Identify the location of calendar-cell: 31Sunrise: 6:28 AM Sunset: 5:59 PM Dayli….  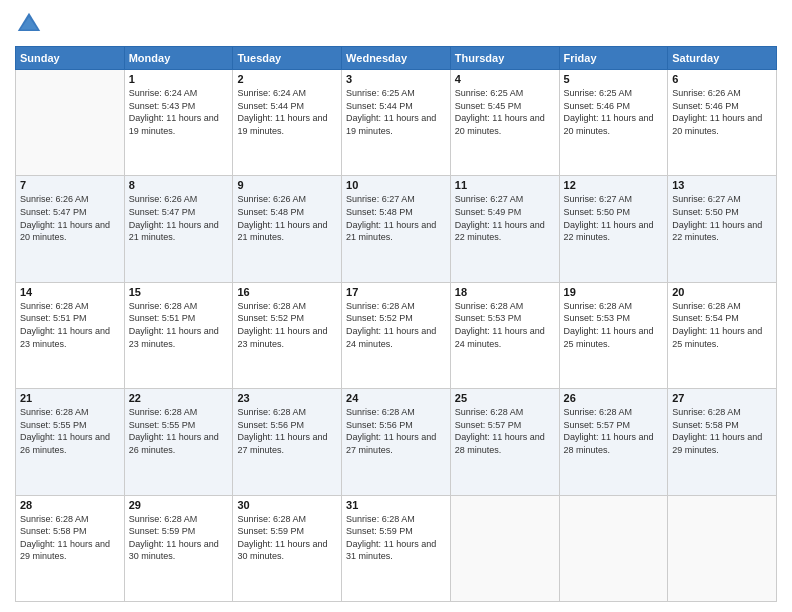
(396, 548).